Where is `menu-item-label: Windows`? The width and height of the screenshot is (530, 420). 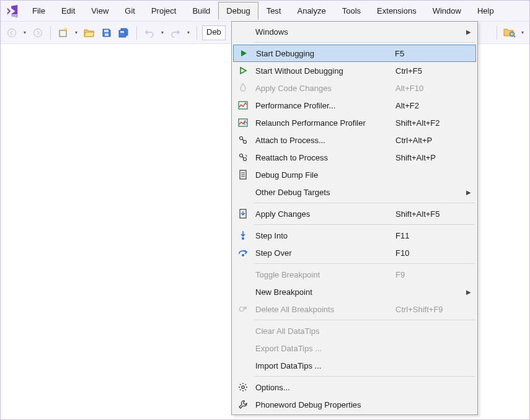
menu-item-label: Windows is located at coordinates (324, 32).